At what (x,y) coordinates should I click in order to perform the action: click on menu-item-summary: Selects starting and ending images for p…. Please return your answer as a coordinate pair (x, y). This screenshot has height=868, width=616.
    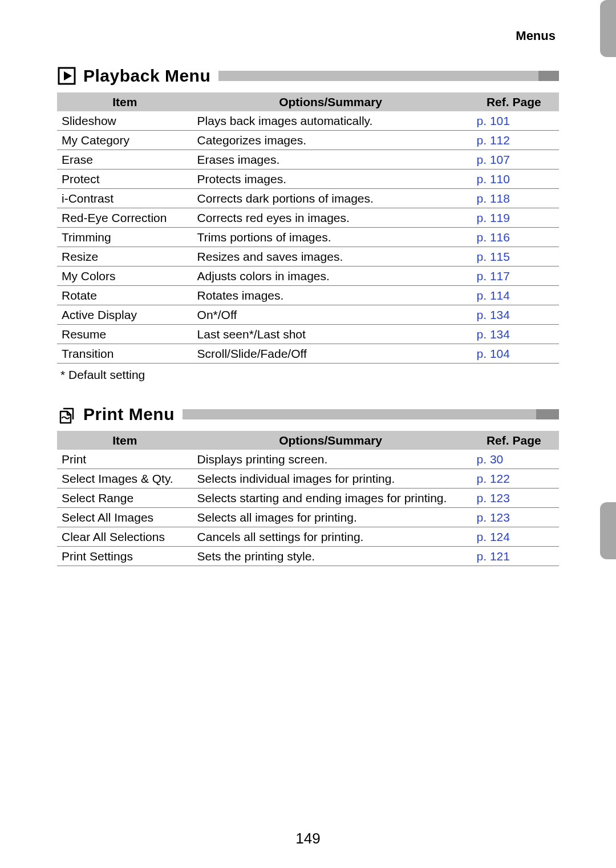
    Looking at the image, I should click on (331, 498).